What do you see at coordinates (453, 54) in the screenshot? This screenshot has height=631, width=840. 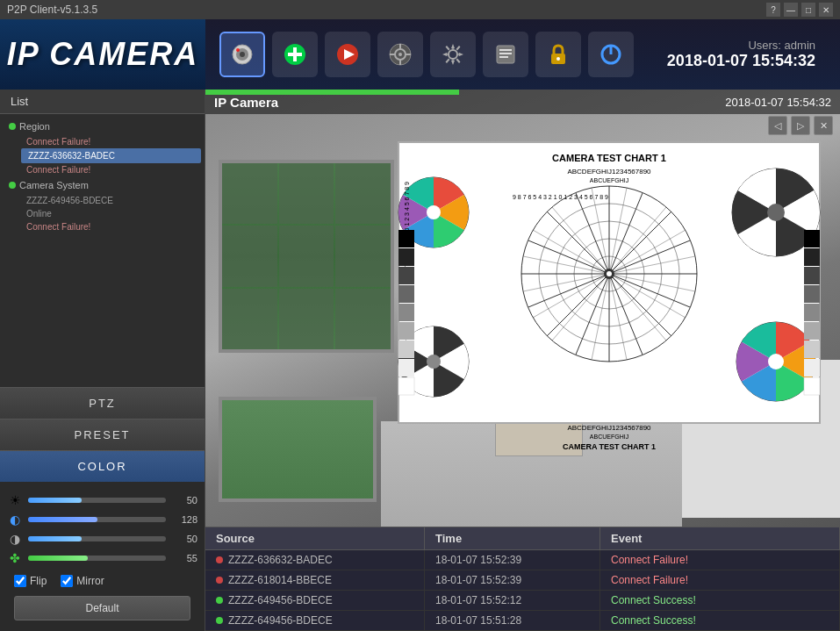 I see `settings-tool-button` at bounding box center [453, 54].